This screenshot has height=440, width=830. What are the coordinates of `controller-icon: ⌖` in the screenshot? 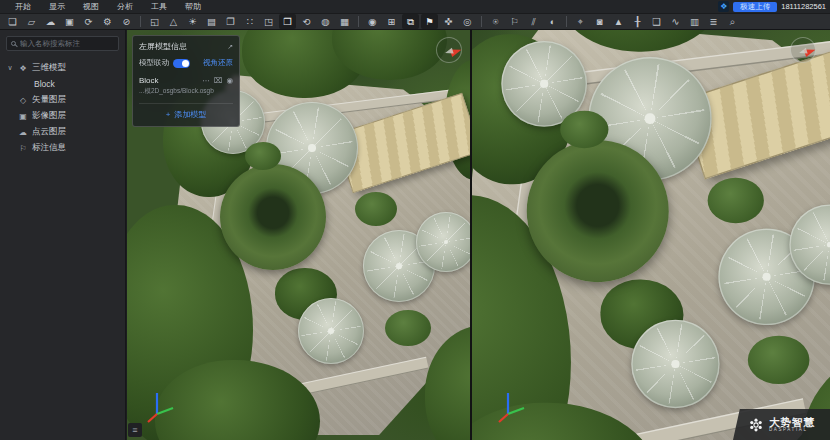 It's located at (580, 22).